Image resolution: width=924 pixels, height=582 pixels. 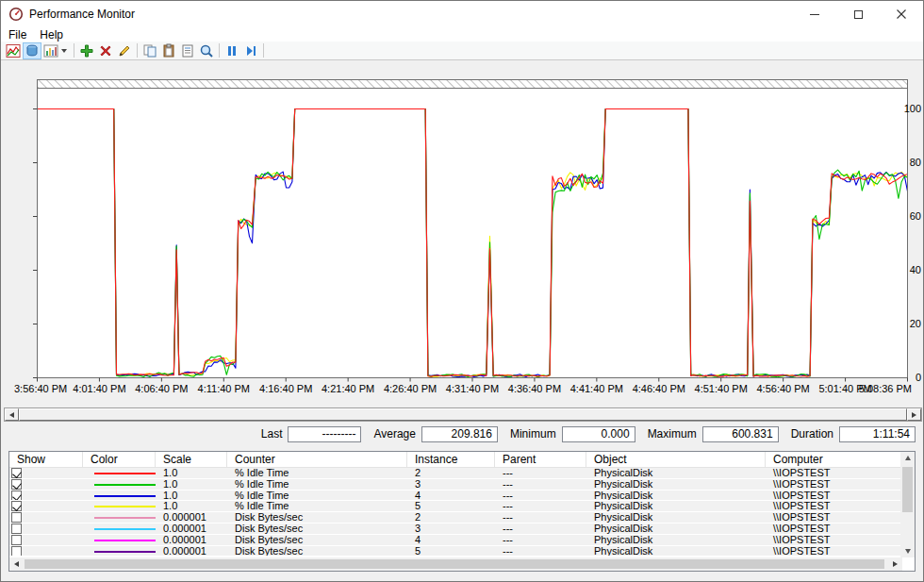 What do you see at coordinates (463, 415) in the screenshot?
I see `chart-scrollbar` at bounding box center [463, 415].